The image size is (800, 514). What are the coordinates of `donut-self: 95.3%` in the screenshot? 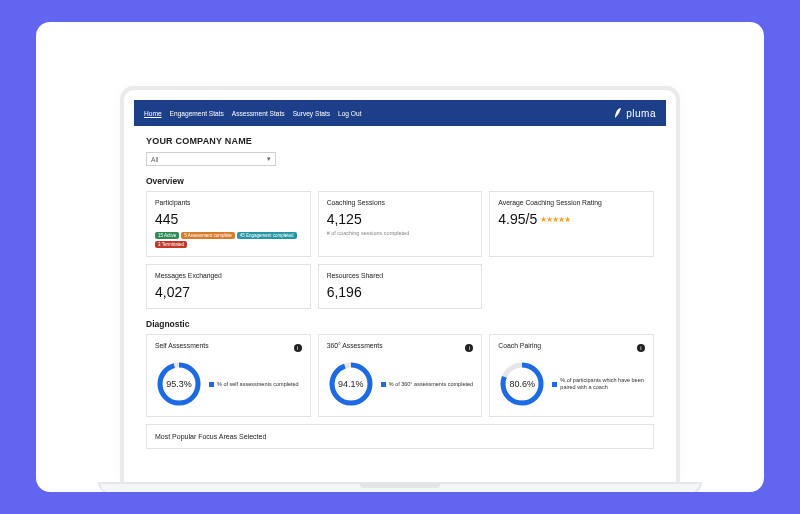 It's located at (179, 384).